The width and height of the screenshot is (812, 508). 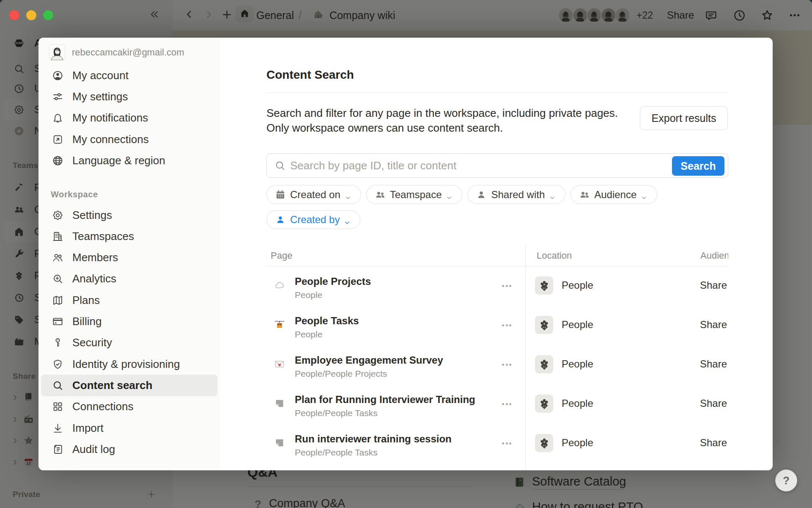 What do you see at coordinates (336, 413) in the screenshot?
I see `page-path: People/People Tasks` at bounding box center [336, 413].